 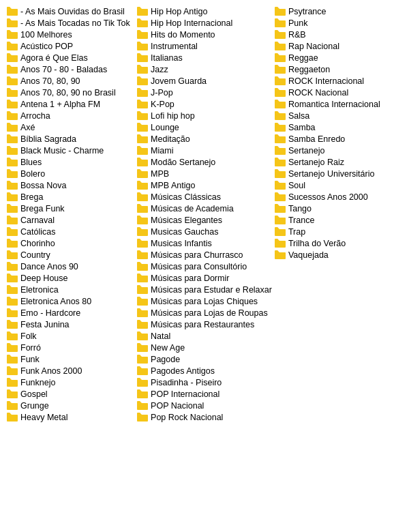 What do you see at coordinates (338, 127) in the screenshot?
I see `folder-item: Samba` at bounding box center [338, 127].